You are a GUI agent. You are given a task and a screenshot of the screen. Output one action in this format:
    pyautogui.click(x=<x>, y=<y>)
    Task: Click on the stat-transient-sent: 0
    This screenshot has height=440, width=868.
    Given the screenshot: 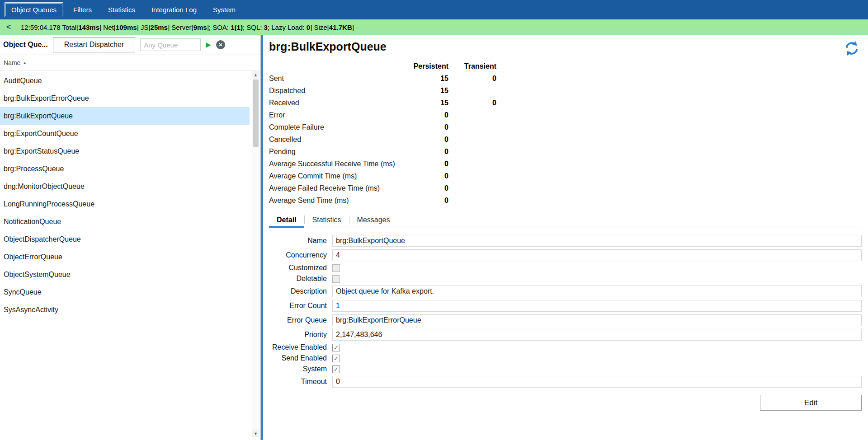 What is the action you would take?
    pyautogui.click(x=472, y=79)
    